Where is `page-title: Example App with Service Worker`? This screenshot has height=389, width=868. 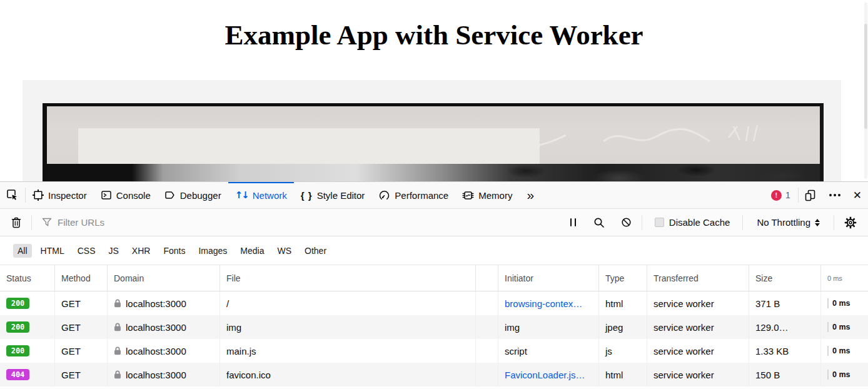 page-title: Example App with Service Worker is located at coordinates (434, 26).